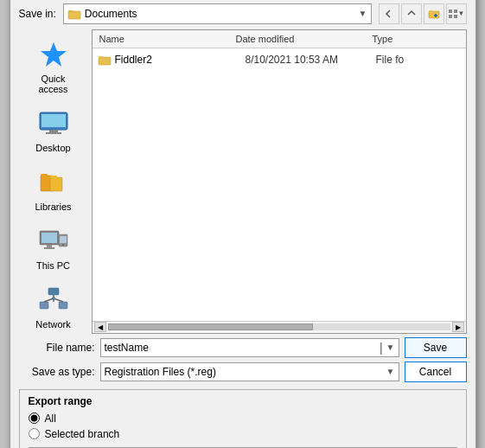 The height and width of the screenshot is (448, 485). Describe the element at coordinates (53, 324) in the screenshot. I see `network-label: Network` at that location.